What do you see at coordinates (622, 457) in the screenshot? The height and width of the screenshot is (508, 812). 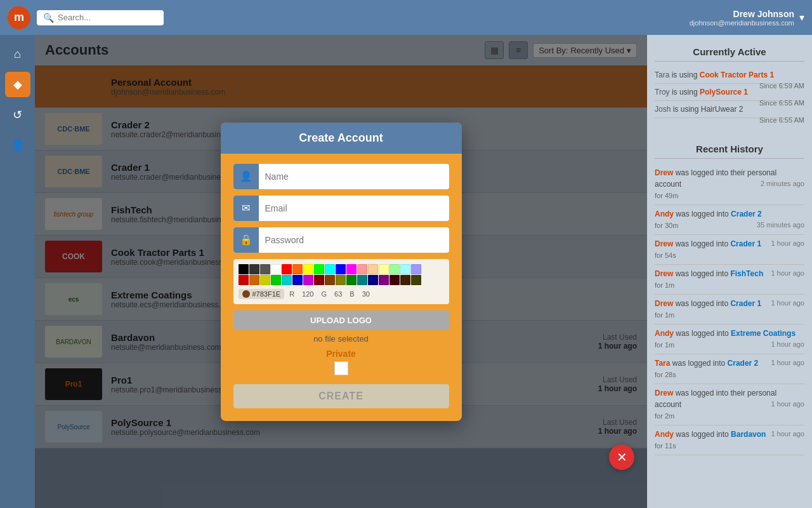 I see `close-button: ✕` at bounding box center [622, 457].